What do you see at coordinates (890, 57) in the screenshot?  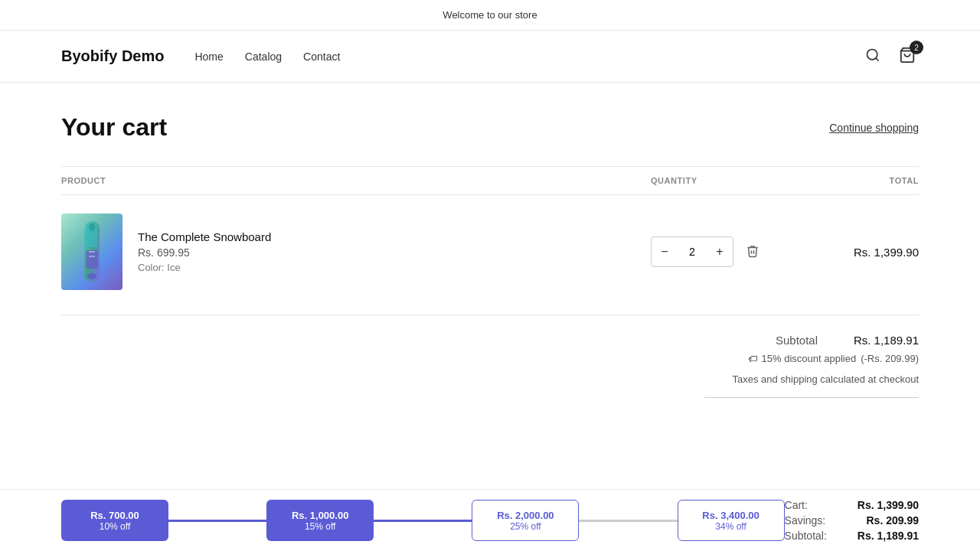 I see `header-icons: 2` at bounding box center [890, 57].